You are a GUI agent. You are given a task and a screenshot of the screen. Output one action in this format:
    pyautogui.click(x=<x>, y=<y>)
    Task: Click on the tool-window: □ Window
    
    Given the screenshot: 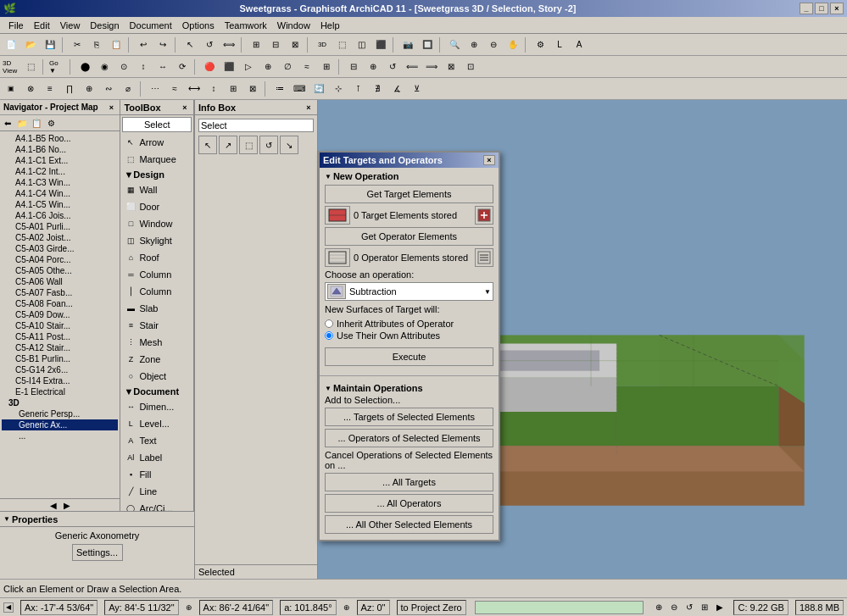 What is the action you would take?
    pyautogui.click(x=157, y=224)
    